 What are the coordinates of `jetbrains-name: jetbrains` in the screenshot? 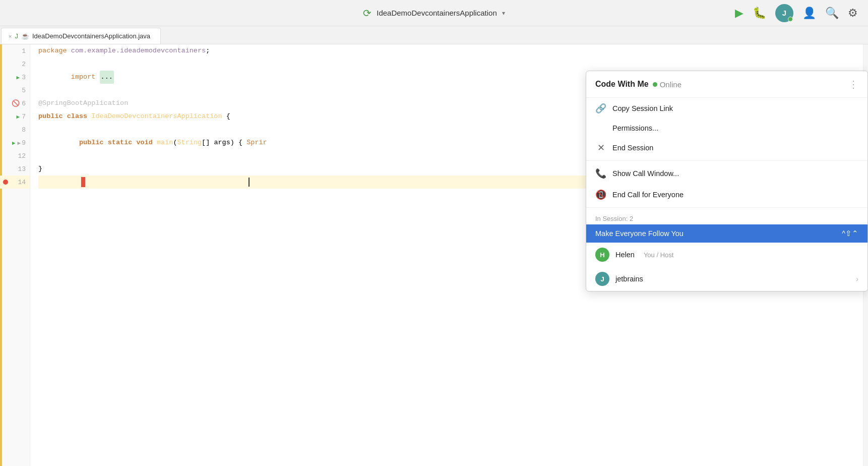 It's located at (629, 279).